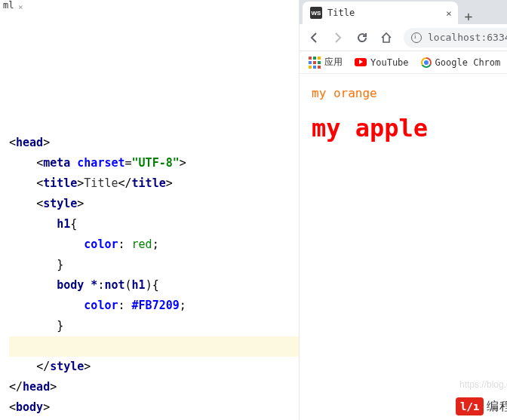  Describe the element at coordinates (416, 38) in the screenshot. I see `site-info-icon` at that location.